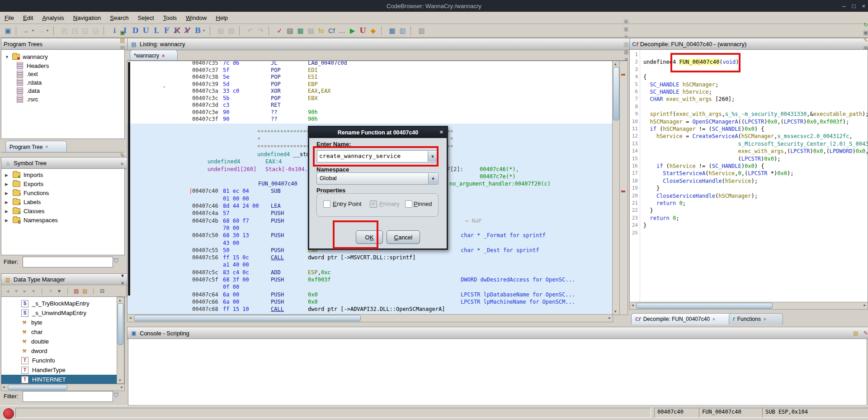  I want to click on label-letter-l-icon: L, so click(156, 31).